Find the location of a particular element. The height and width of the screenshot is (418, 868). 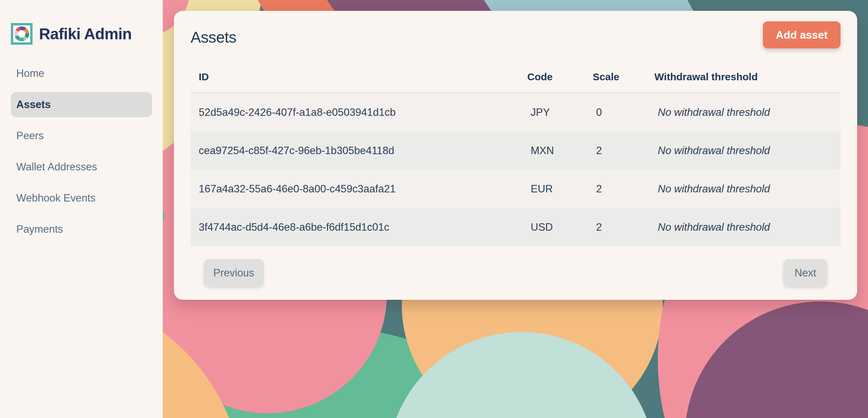

sidebar-item-label: Webhook Events is located at coordinates (56, 198).